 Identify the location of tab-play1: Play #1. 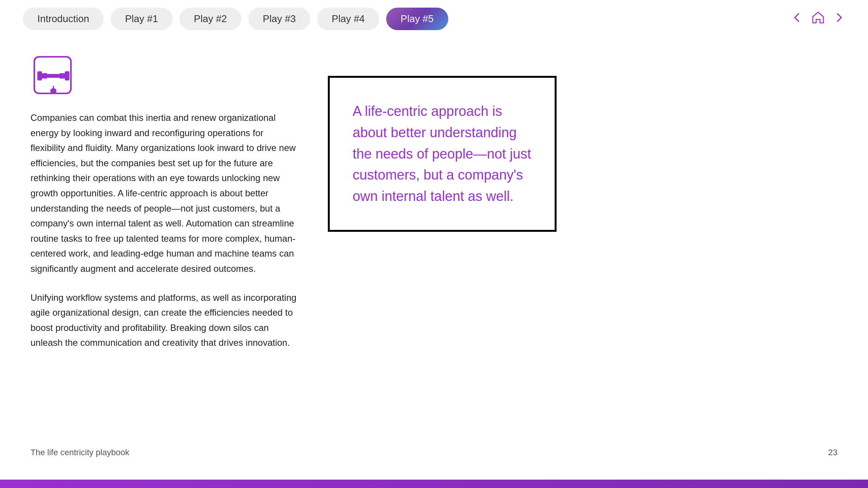
(142, 19).